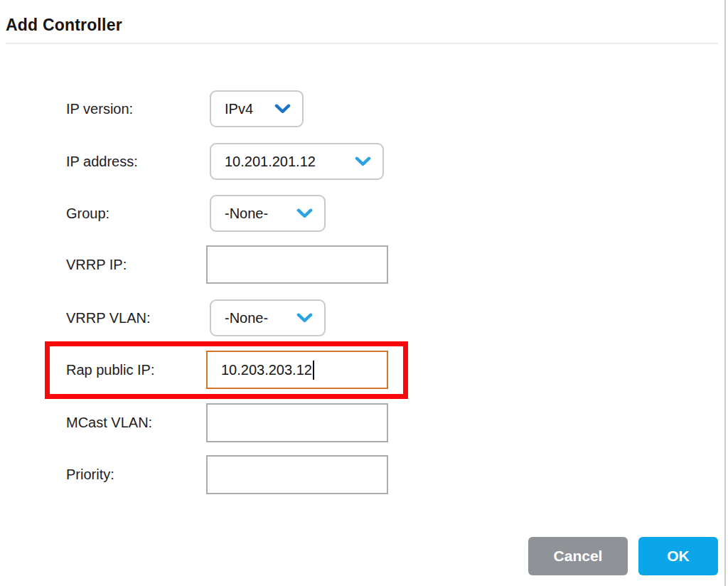  Describe the element at coordinates (246, 319) in the screenshot. I see `vrrp-vlan-value: -None-` at that location.